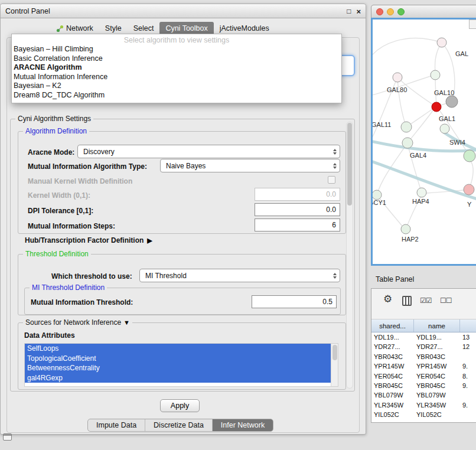 The width and height of the screenshot is (476, 450). I want to click on network-canvas: GALGAL80GAL10GAL1GAL11SWI4GAL4GCY1HAP4YH…, so click(423, 142).